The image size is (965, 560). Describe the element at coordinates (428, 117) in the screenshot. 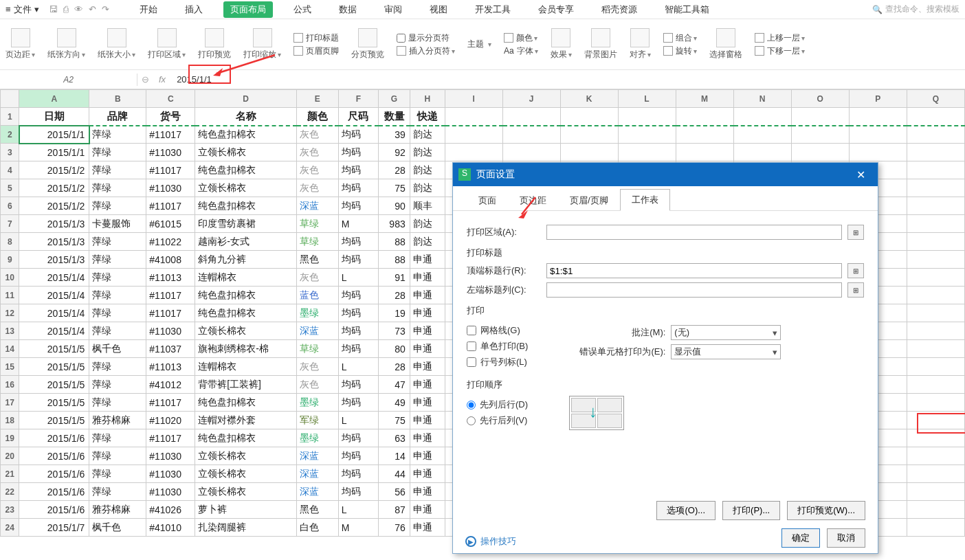

I see `header-cell: 快递` at that location.